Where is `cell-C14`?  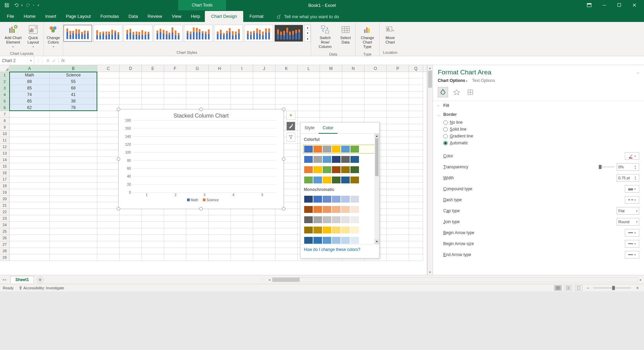 cell-C14 is located at coordinates (108, 160).